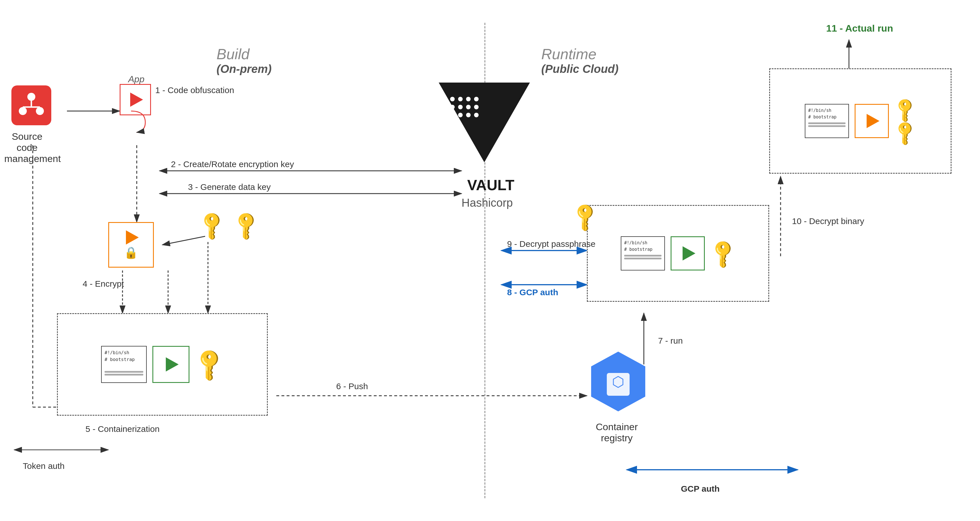 Image resolution: width=980 pixels, height=521 pixels. Describe the element at coordinates (123, 429) in the screenshot. I see `step5-label: 5 - Containerization` at that location.